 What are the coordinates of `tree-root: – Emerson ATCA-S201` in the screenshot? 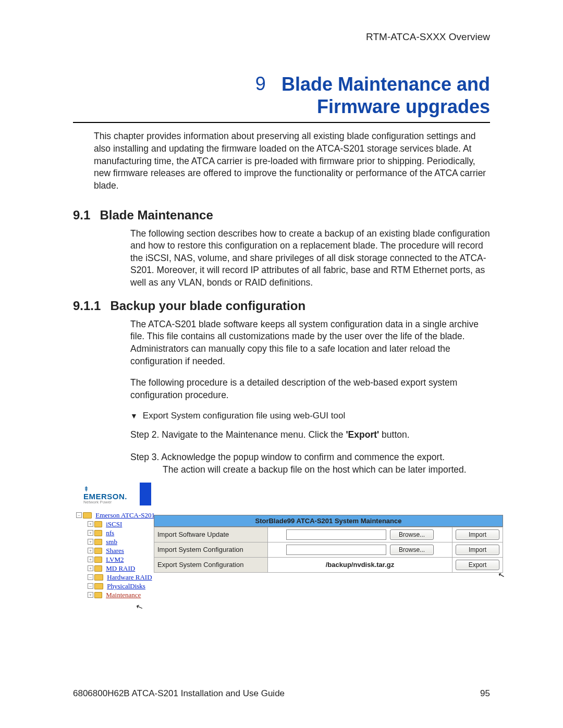 It's located at (116, 515).